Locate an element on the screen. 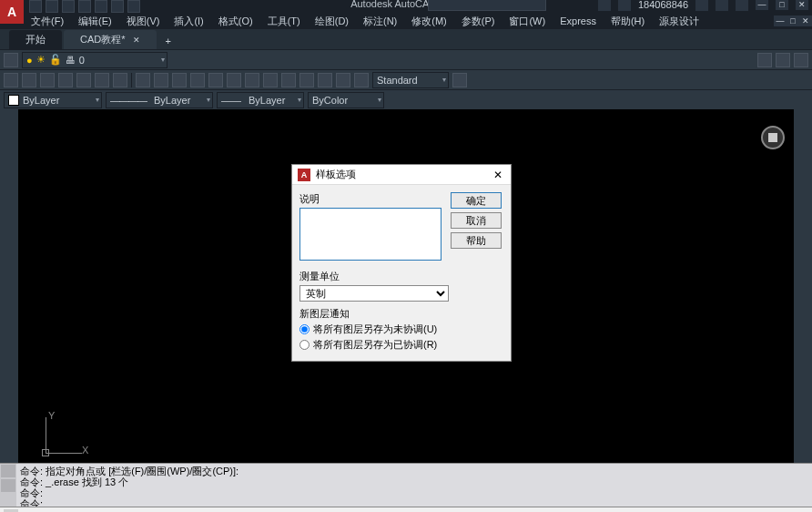 The width and height of the screenshot is (812, 512). doc-restore-button: □ is located at coordinates (793, 21).